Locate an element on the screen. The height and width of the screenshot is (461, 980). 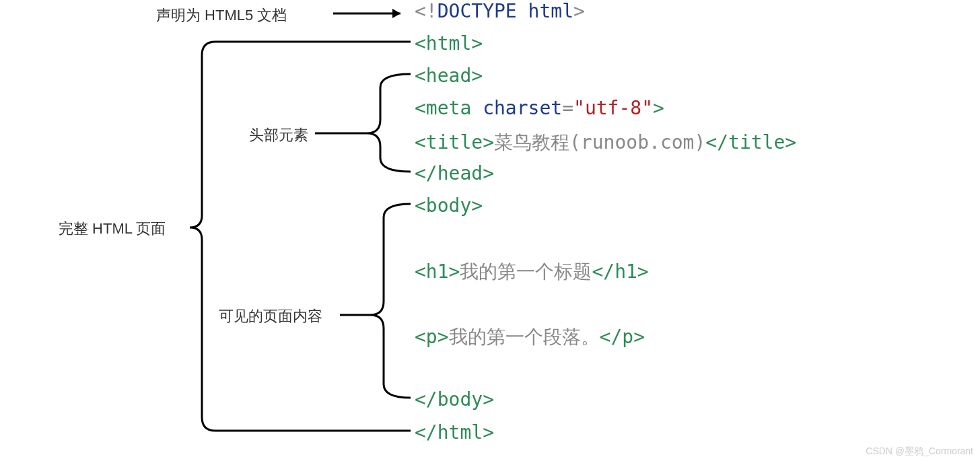
code-title: <title>菜鸟教程(runoob.com)</title> is located at coordinates (606, 143).